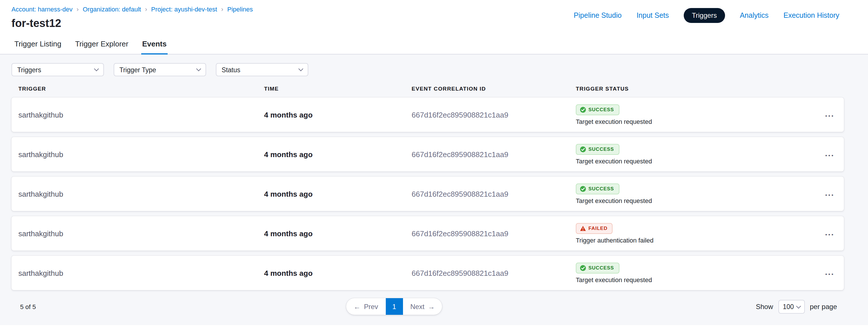 Image resolution: width=868 pixels, height=336 pixels. What do you see at coordinates (417, 306) in the screenshot?
I see `next-label: Next` at bounding box center [417, 306].